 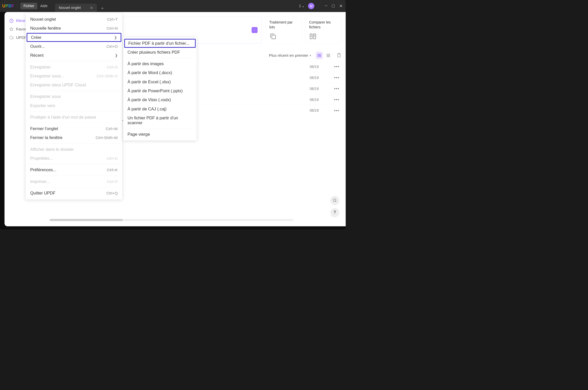 What do you see at coordinates (74, 37) in the screenshot?
I see `menu-item-create: Créer❯` at bounding box center [74, 37].